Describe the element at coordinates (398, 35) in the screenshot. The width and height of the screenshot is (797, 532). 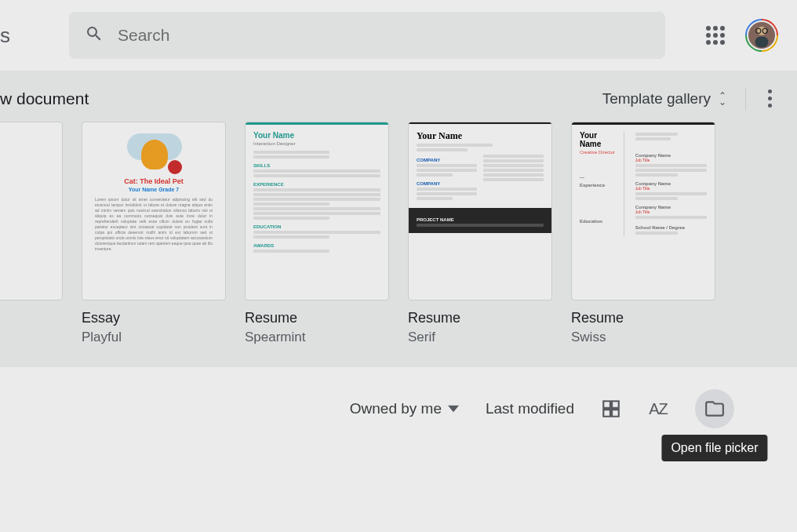
I see `app-header: s` at that location.